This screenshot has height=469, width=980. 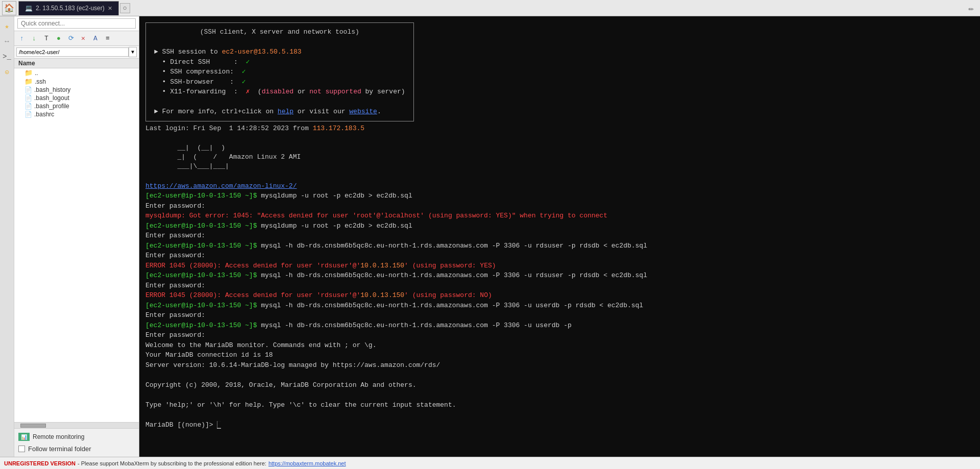 What do you see at coordinates (77, 23) in the screenshot?
I see `quick-connect-bar` at bounding box center [77, 23].